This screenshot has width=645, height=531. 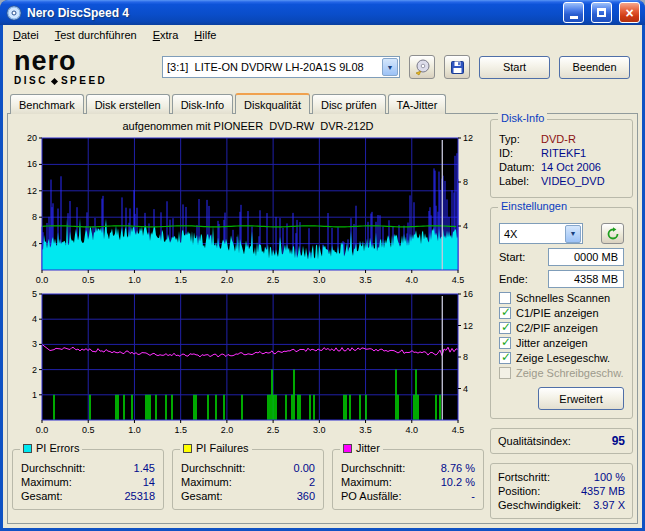 I want to click on pi-failures-color-swatch, so click(x=188, y=448).